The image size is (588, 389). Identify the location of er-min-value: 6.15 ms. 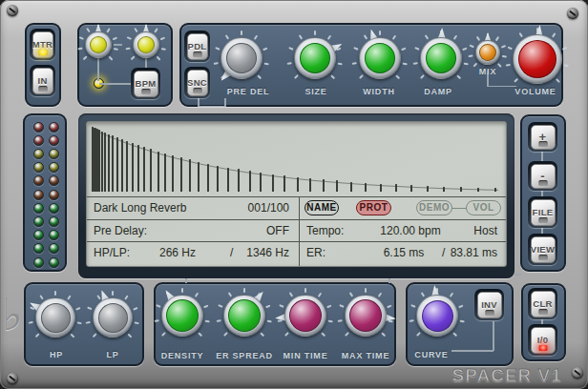
(404, 253).